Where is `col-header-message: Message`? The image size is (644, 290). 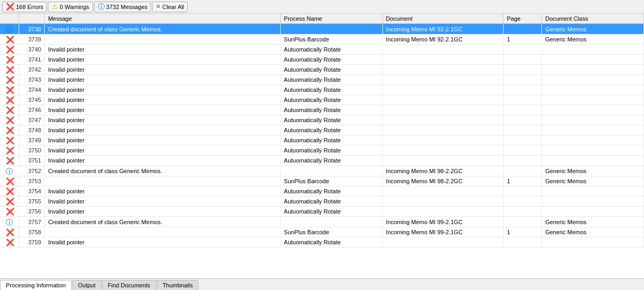
col-header-message: Message is located at coordinates (163, 19).